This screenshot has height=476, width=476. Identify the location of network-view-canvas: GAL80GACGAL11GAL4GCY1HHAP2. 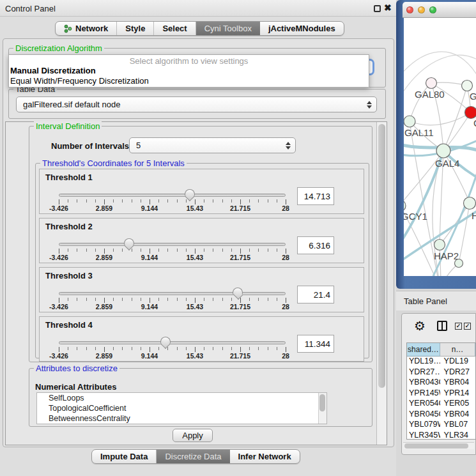
(440, 147).